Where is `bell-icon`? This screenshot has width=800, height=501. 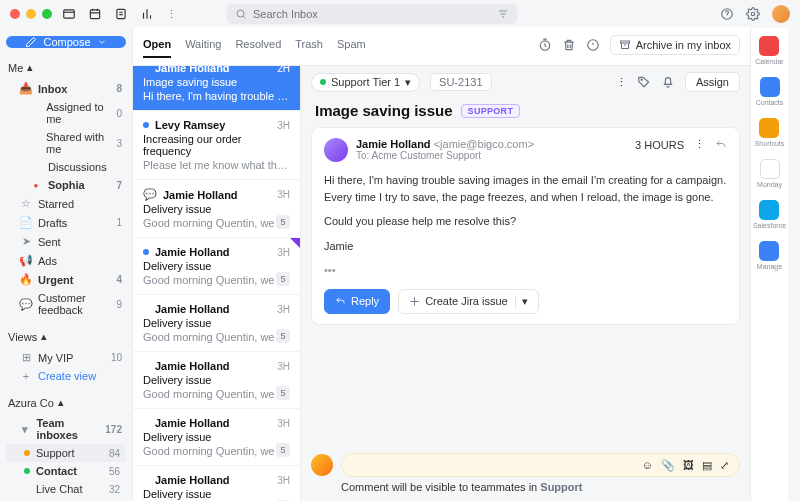 bell-icon is located at coordinates (668, 82).